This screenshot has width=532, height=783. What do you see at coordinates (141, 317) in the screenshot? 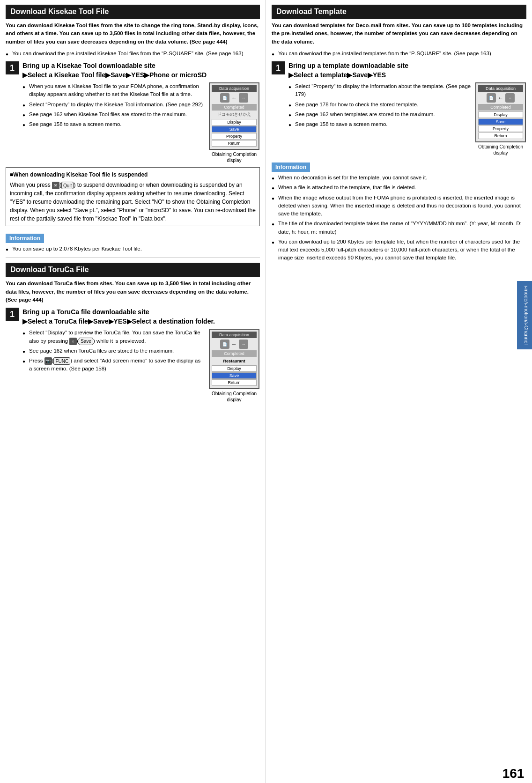
I see `toruca-step-title: Bring up a ToruCa file downloadable site…` at bounding box center [141, 317].